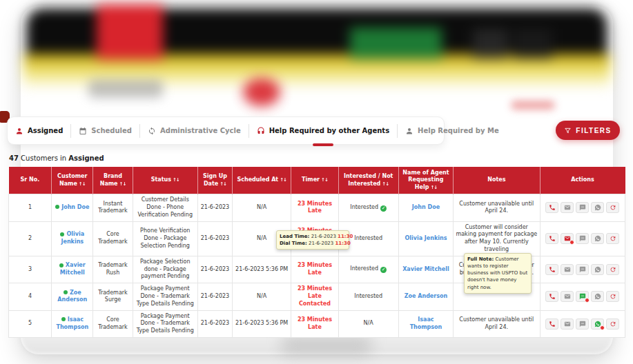 Image resolution: width=633 pixels, height=364 pixels. Describe the element at coordinates (215, 181) in the screenshot. I see `column-header-signup-date: Sign Up Date↑↓` at that location.